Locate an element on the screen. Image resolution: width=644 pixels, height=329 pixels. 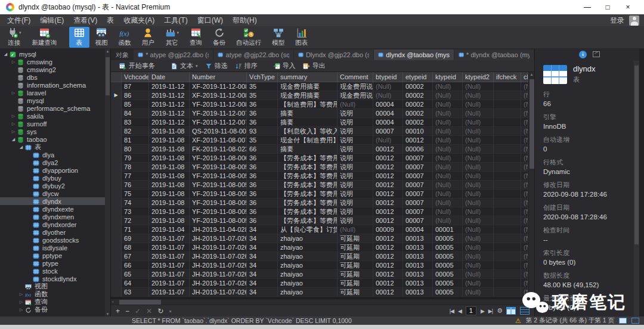
page-settings-gear-icon: ⚙ is located at coordinates (500, 311).